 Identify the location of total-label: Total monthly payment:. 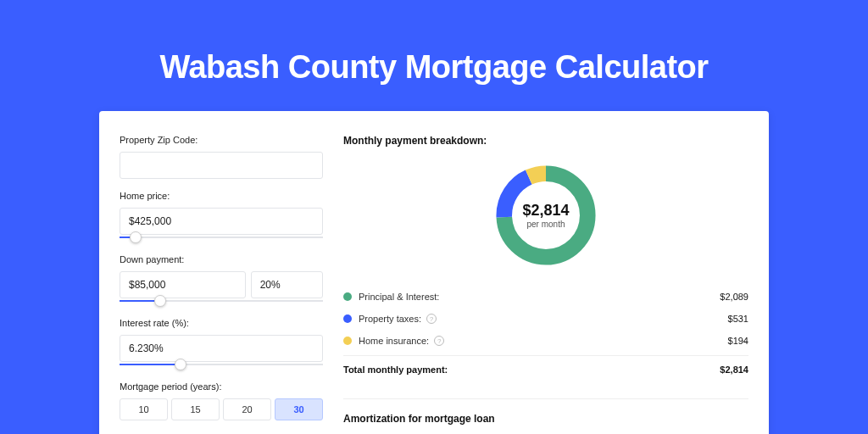
(531, 370).